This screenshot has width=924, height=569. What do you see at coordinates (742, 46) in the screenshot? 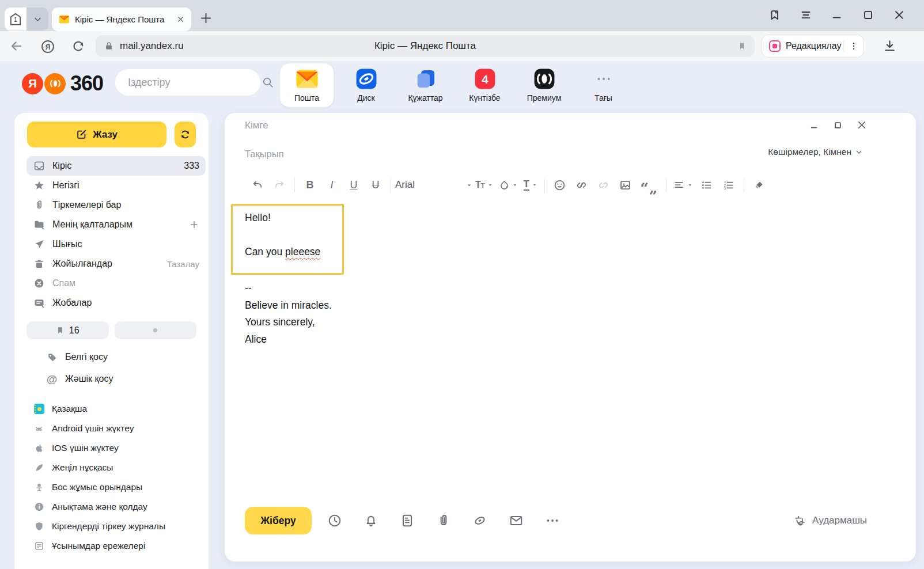
I see `bookmark-icon` at bounding box center [742, 46].